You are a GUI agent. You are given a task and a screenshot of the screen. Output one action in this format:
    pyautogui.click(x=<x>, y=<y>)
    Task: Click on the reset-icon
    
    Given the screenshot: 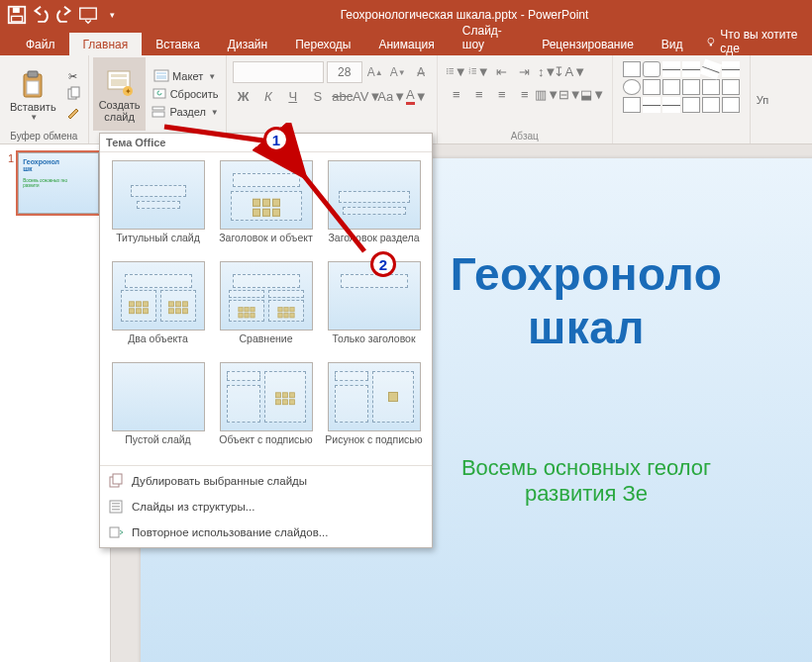 What is the action you would take?
    pyautogui.click(x=159, y=94)
    